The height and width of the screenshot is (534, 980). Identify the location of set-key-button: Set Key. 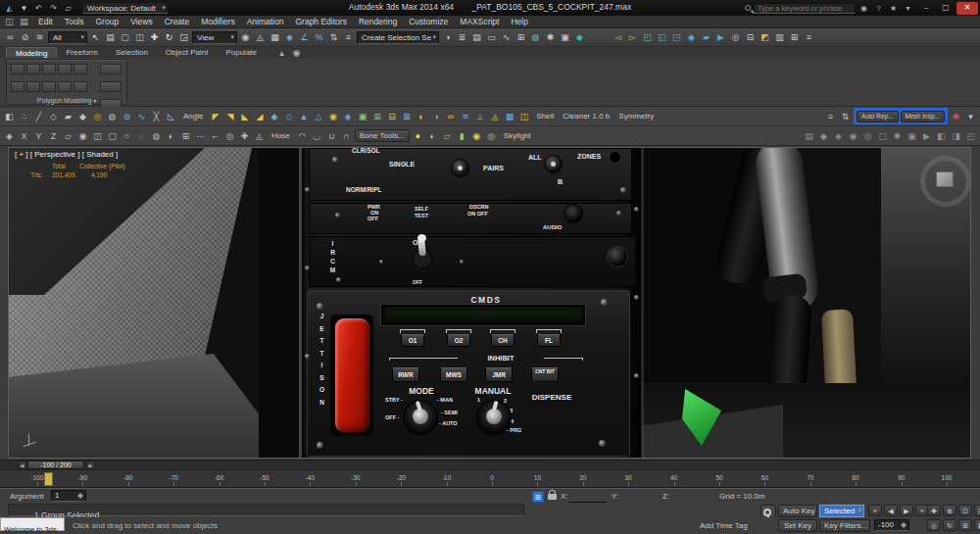
(798, 525).